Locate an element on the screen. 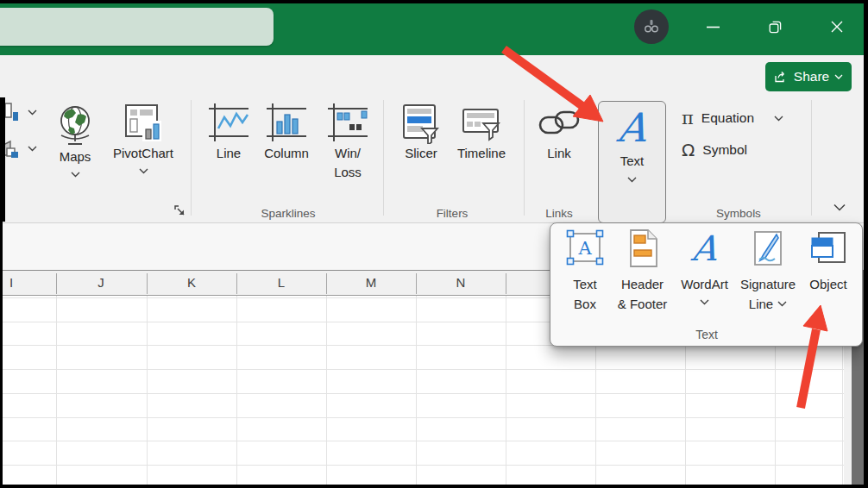 This screenshot has height=488, width=868. timeline-icon is located at coordinates (481, 123).